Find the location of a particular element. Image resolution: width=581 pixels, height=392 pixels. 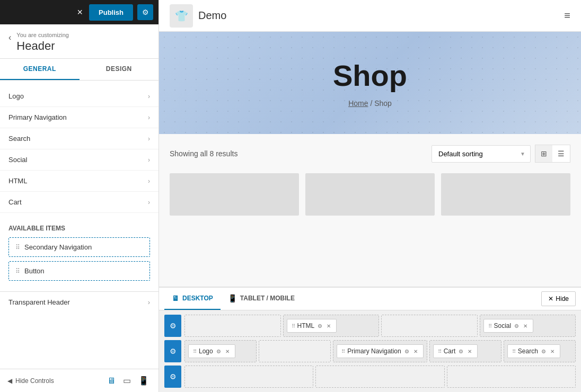

drag-item-secondary-nav-label: Secondary Navigation is located at coordinates (58, 247).